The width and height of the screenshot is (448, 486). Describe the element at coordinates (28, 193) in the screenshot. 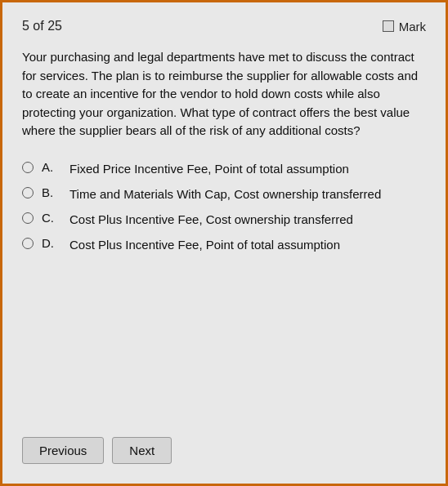

I see `radio-b` at that location.